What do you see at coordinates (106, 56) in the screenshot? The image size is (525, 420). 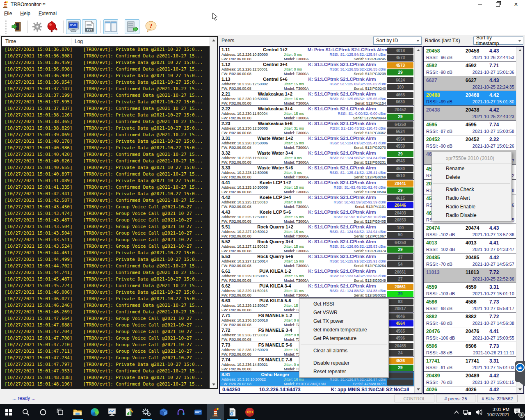 I see `log-row: [10/27/2021 15:01:36.308][TRBO/evt]: Con…` at bounding box center [106, 56].